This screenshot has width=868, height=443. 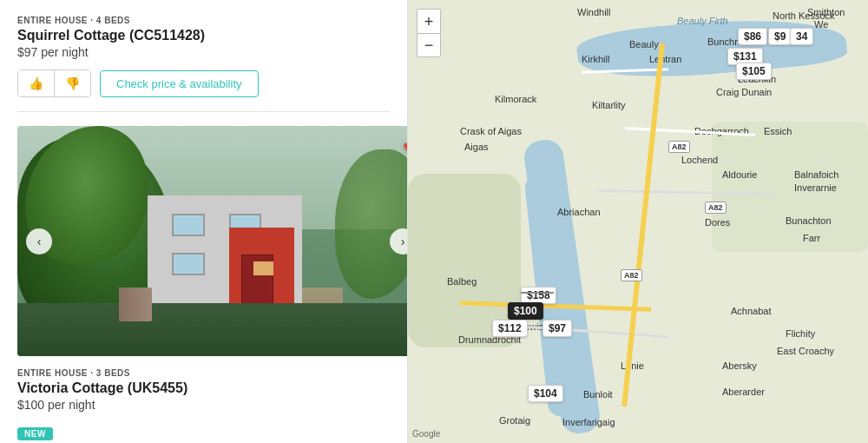 What do you see at coordinates (821, 24) in the screenshot?
I see `label-we: We` at bounding box center [821, 24].